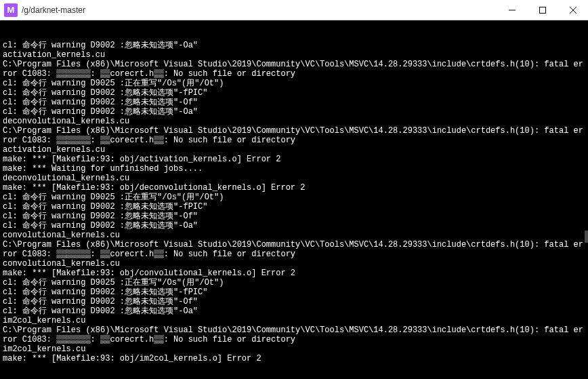 The height and width of the screenshot is (379, 588). Describe the element at coordinates (294, 273) in the screenshot. I see `terminal-line: make: *** [Makefile:93: obj/convolutiona…` at that location.